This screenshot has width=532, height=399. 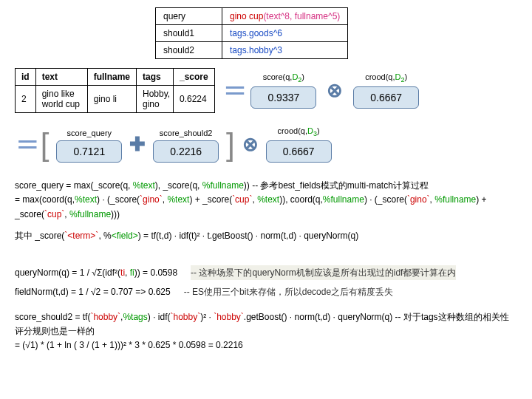 What do you see at coordinates (112, 99) in the screenshot?
I see `td-fullname: gino li` at bounding box center [112, 99].